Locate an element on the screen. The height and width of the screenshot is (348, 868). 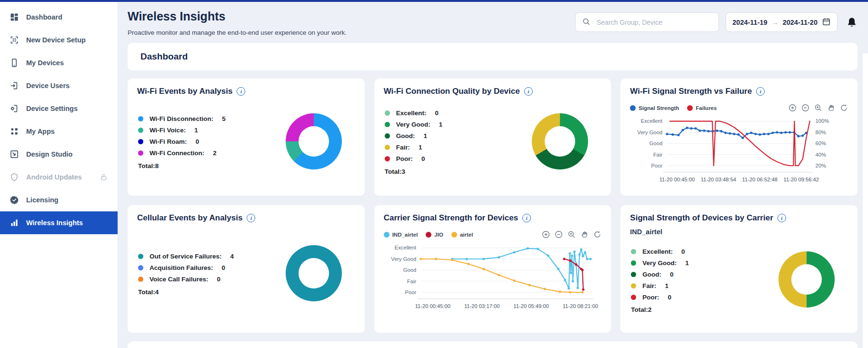
card-title: Carrier Signal Strength for Devices is located at coordinates (451, 218).